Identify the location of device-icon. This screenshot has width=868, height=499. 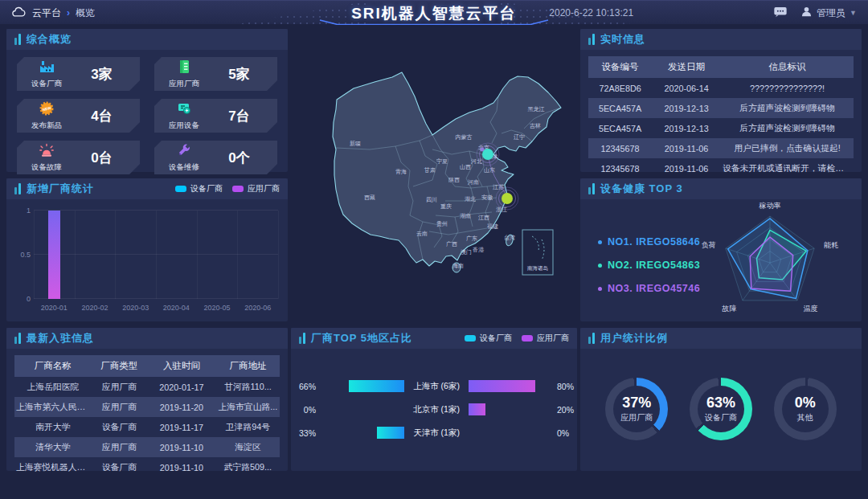
(184, 110).